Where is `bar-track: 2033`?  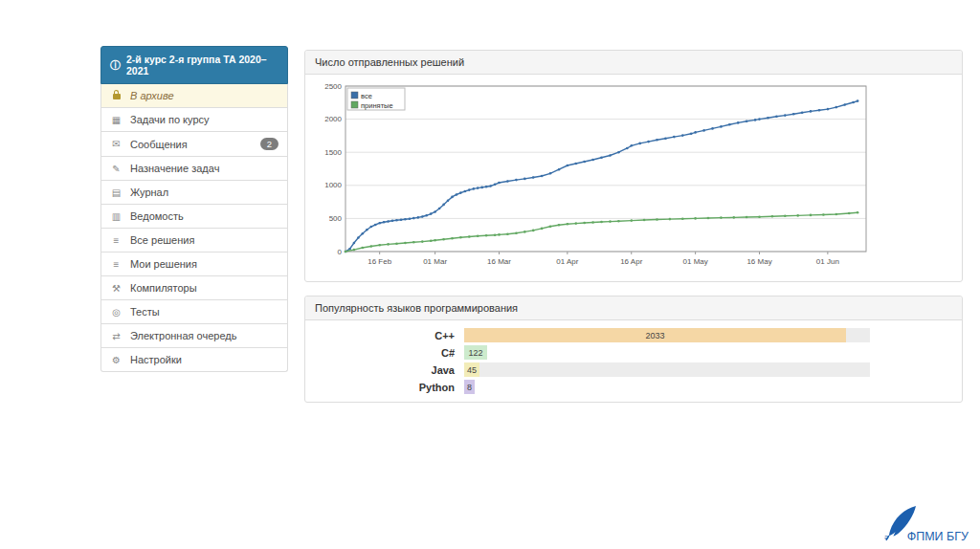
bar-track: 2033 is located at coordinates (667, 335).